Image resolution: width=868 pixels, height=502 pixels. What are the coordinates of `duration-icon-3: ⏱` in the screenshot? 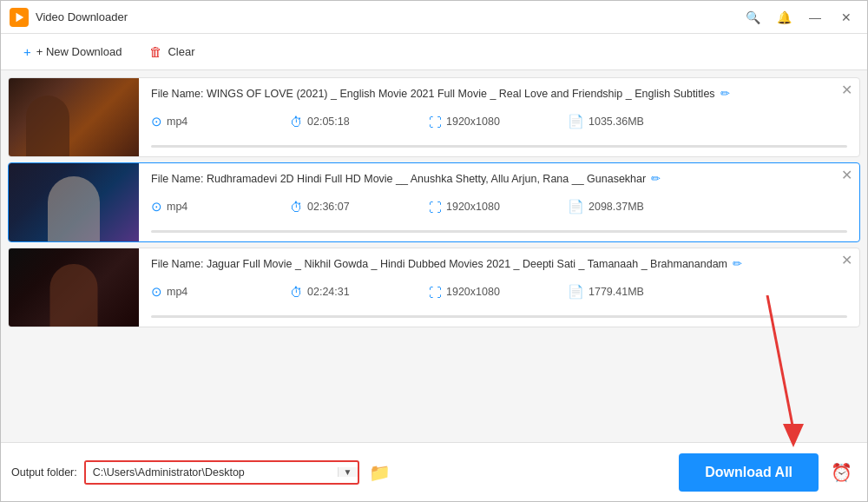 It's located at (297, 292).